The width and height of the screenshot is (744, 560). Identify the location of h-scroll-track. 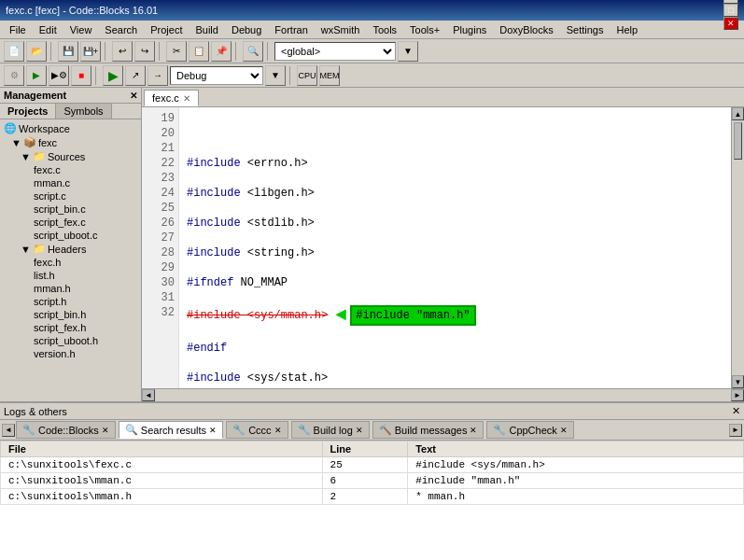
(442, 396).